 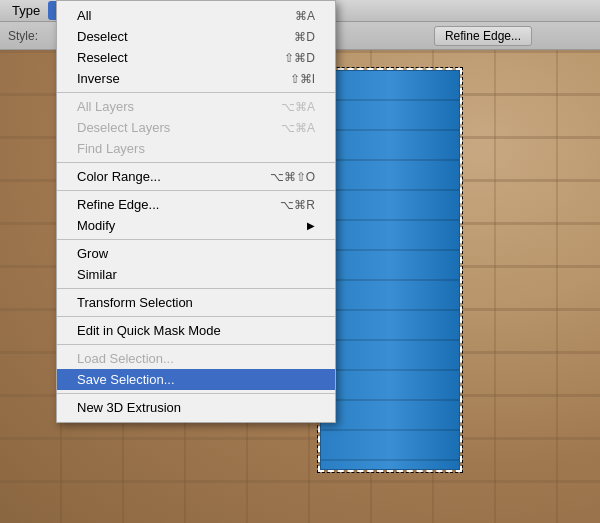 I want to click on menu-item-new-3d-extrusion: New 3D Extrusion, so click(x=196, y=408).